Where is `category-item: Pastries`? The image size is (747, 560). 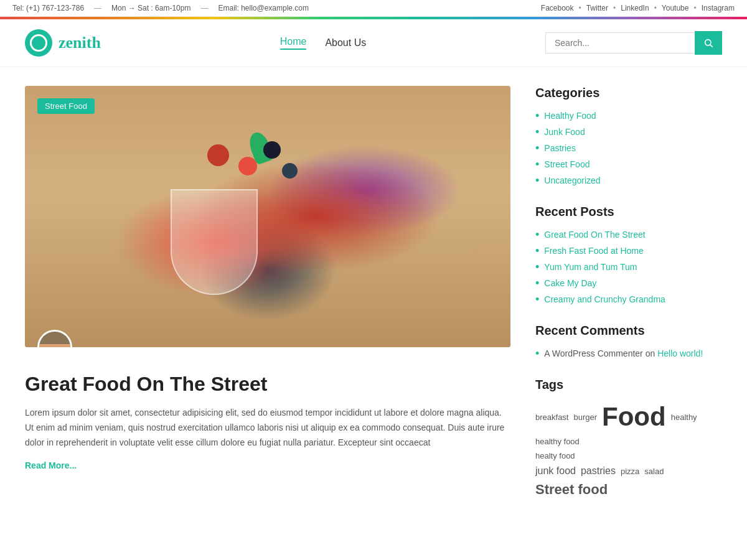
category-item: Pastries is located at coordinates (629, 148).